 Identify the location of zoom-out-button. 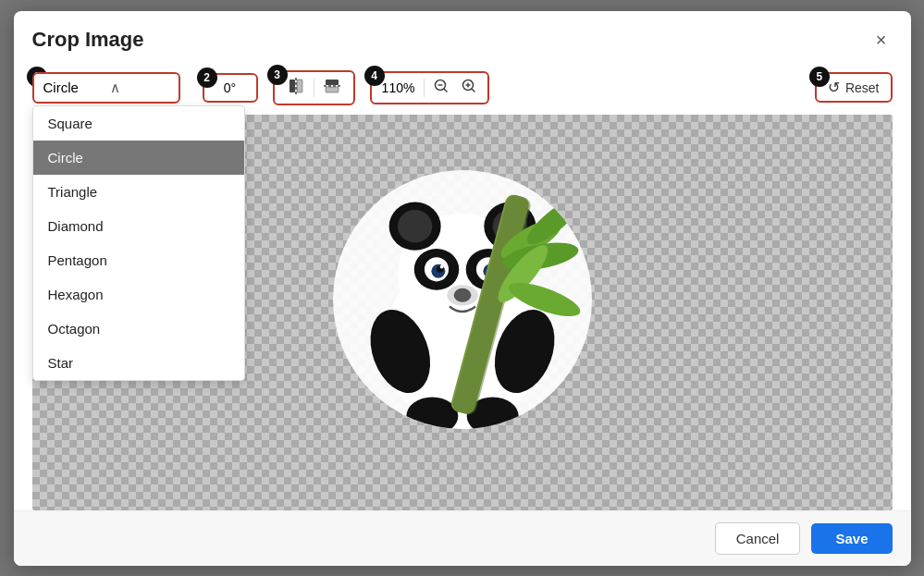
(441, 88).